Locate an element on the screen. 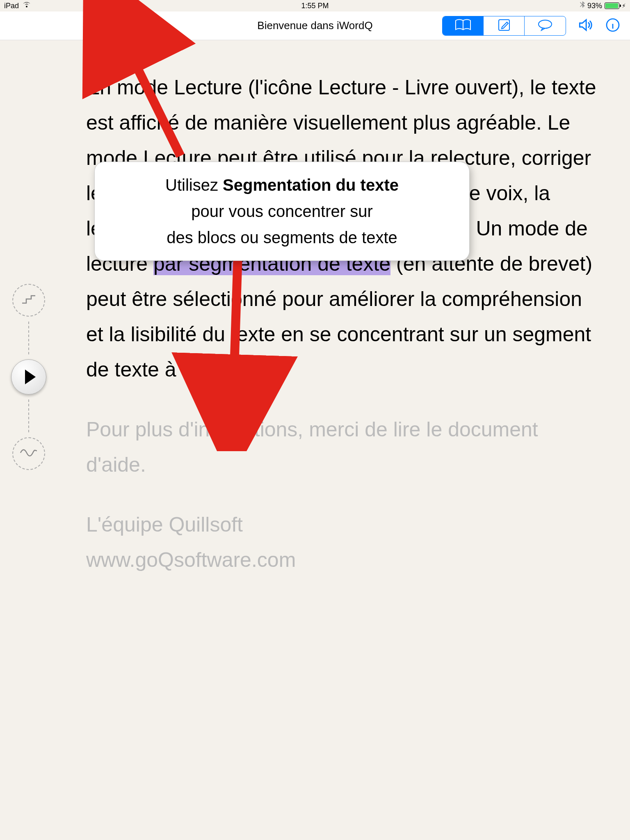 The height and width of the screenshot is (840, 630). callout-text: des blocs ou segments de texte is located at coordinates (282, 237).